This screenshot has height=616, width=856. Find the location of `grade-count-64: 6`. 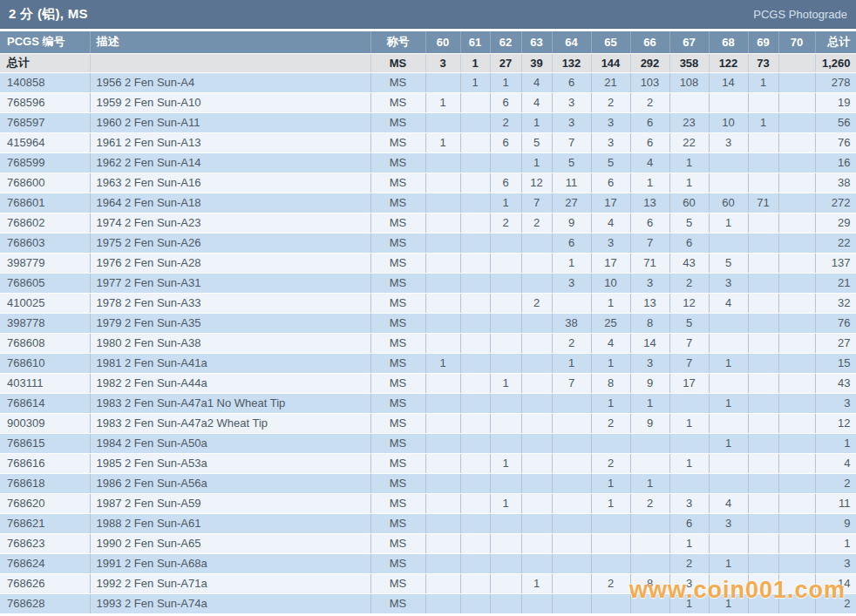

grade-count-64: 6 is located at coordinates (572, 242).